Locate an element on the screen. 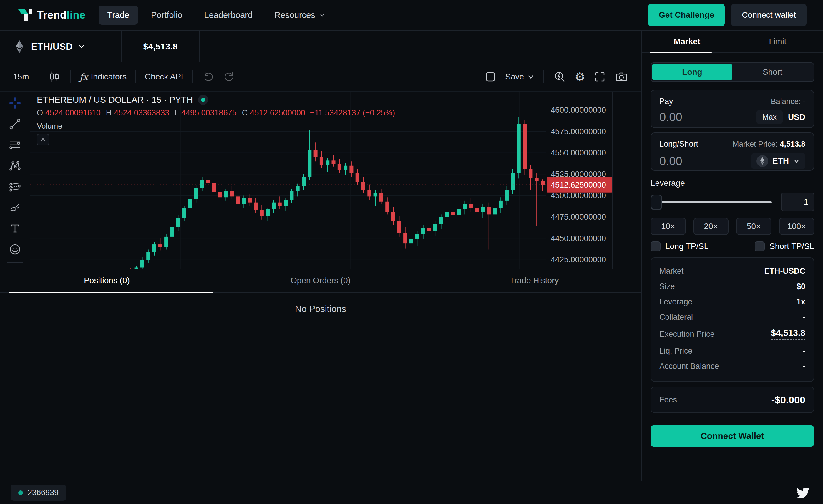 This screenshot has width=823, height=504. data-status-icon is located at coordinates (203, 100).